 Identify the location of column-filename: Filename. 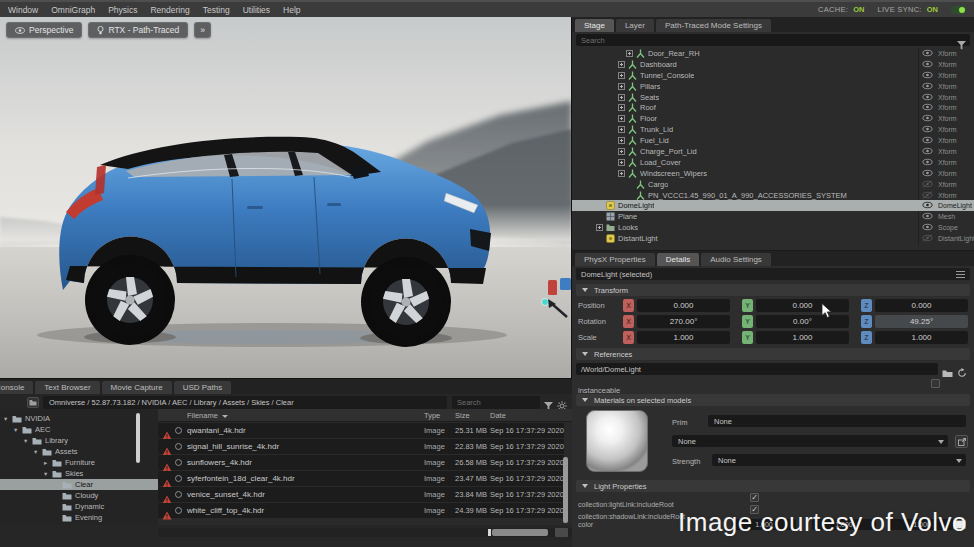
(208, 416).